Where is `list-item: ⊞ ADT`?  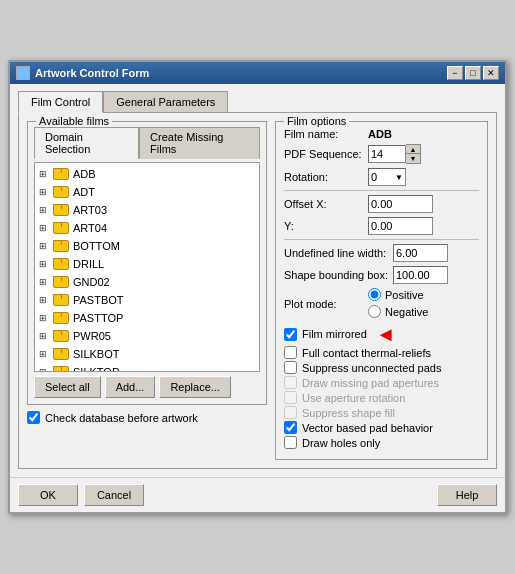 list-item: ⊞ ADT is located at coordinates (147, 192).